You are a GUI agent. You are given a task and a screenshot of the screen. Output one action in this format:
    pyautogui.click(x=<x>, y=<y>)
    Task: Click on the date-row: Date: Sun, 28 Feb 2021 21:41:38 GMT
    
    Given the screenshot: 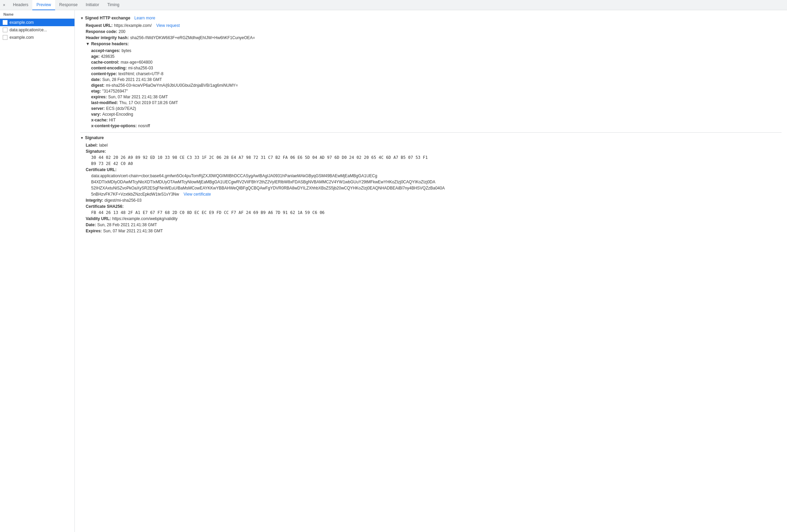 What is the action you would take?
    pyautogui.click(x=431, y=225)
    